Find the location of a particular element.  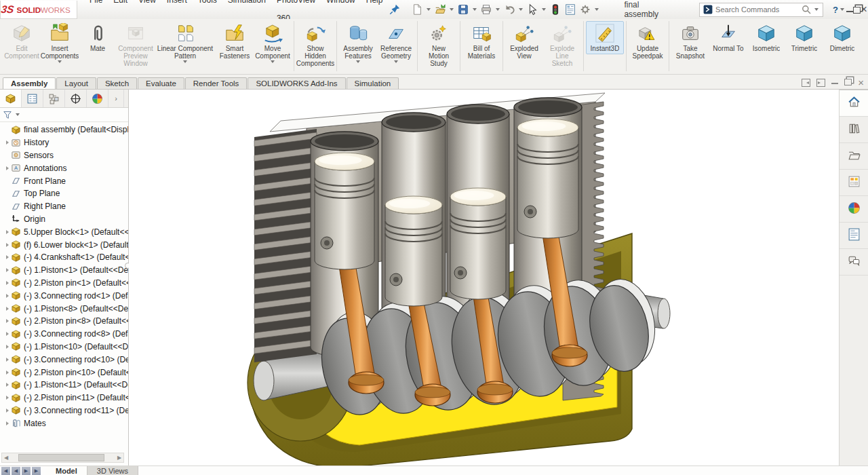

options-gear-icon-caret is located at coordinates (597, 10).